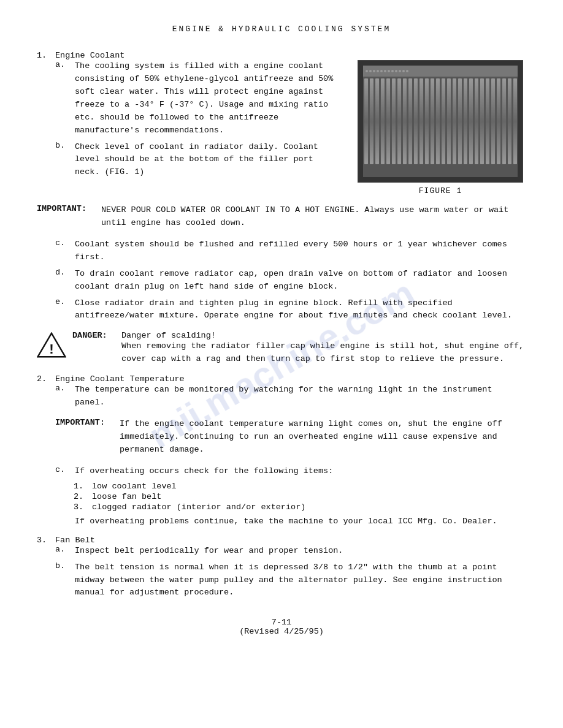 This screenshot has width=563, height=728. I want to click on overheating-item-2: 2. loose fan belt, so click(282, 496).